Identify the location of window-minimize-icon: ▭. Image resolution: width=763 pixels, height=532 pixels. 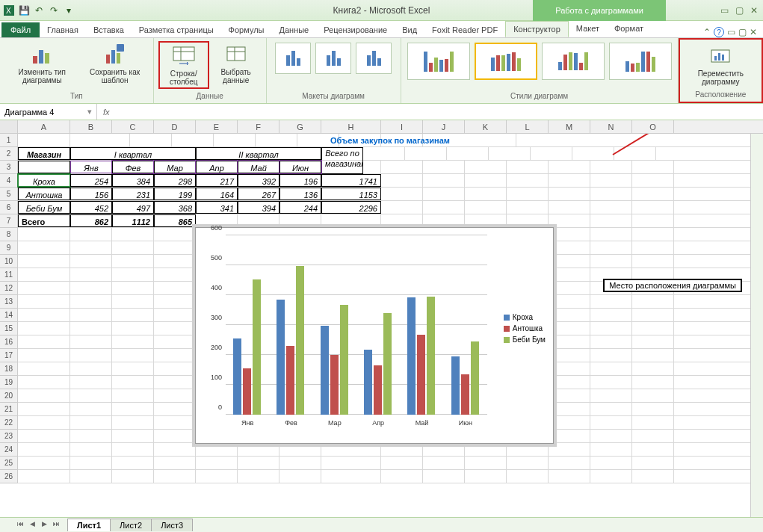
(731, 32).